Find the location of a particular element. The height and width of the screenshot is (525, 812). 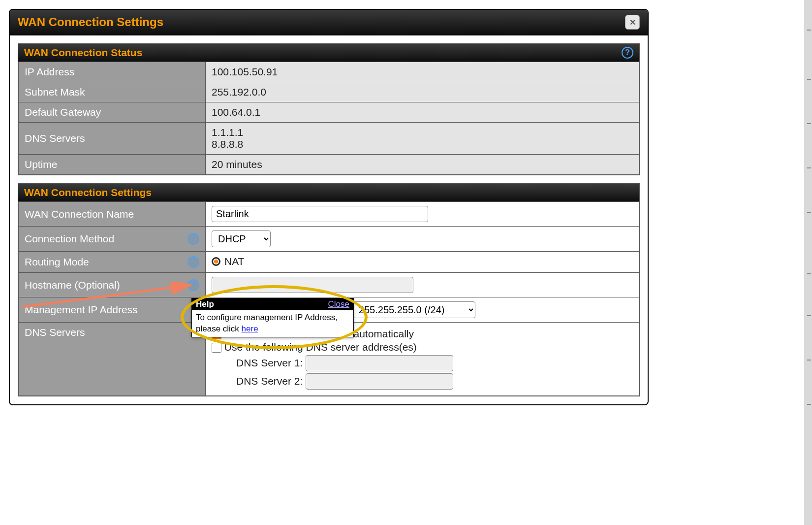

help-popup: Help Close To configure management IP Ad… is located at coordinates (273, 318).